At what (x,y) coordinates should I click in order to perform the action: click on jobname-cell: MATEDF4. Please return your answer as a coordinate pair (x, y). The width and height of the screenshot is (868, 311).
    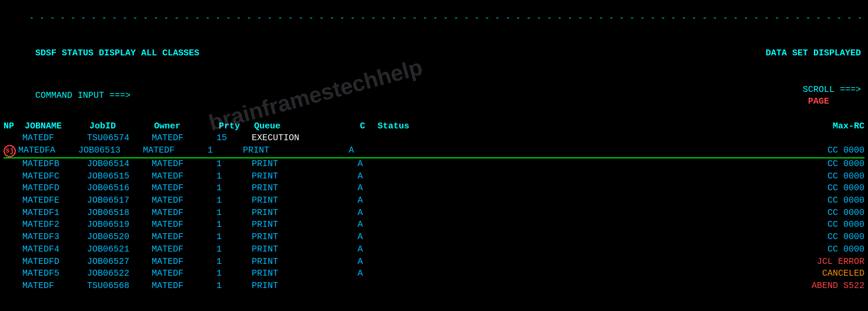
    Looking at the image, I should click on (55, 250).